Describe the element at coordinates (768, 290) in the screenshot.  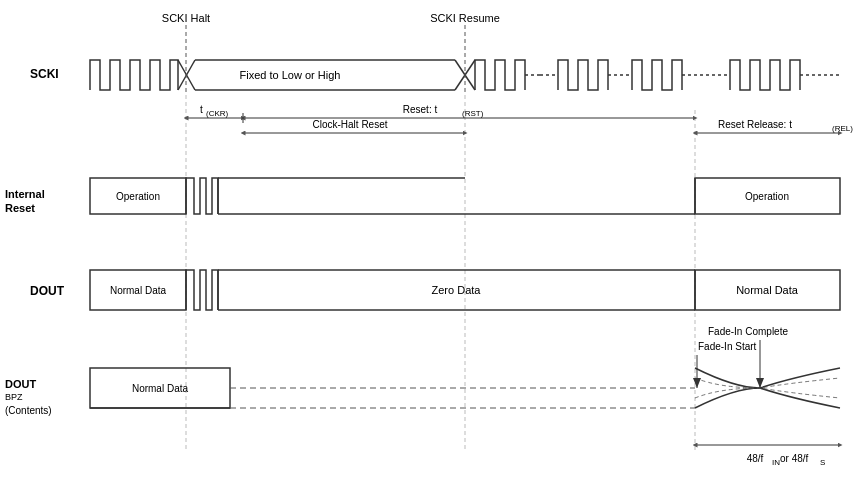
I see `normal-data2-label: Normal Data` at that location.